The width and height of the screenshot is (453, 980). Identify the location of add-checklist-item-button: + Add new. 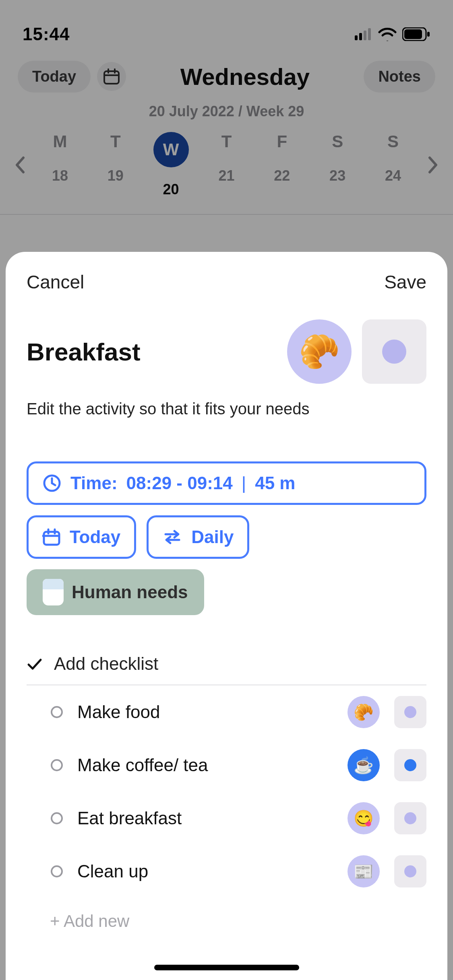
(226, 914).